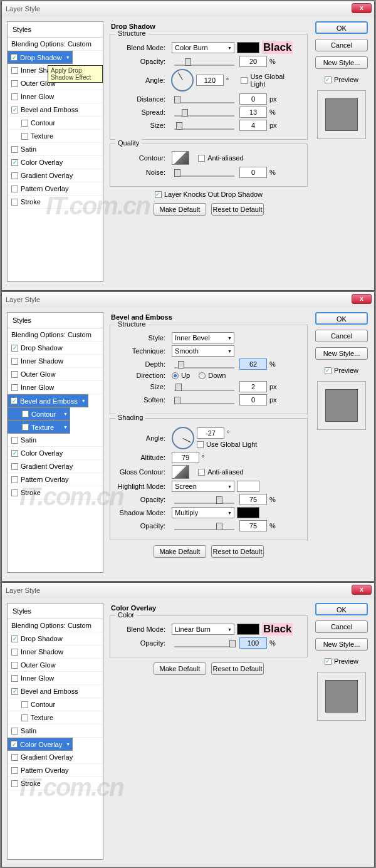 Image resolution: width=376 pixels, height=868 pixels. I want to click on spread-input: 13, so click(253, 112).